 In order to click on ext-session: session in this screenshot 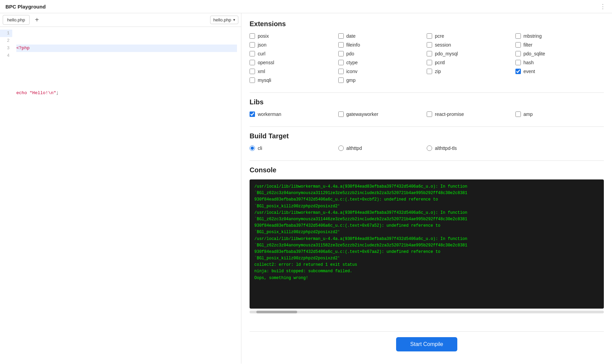, I will do `click(471, 45)`.